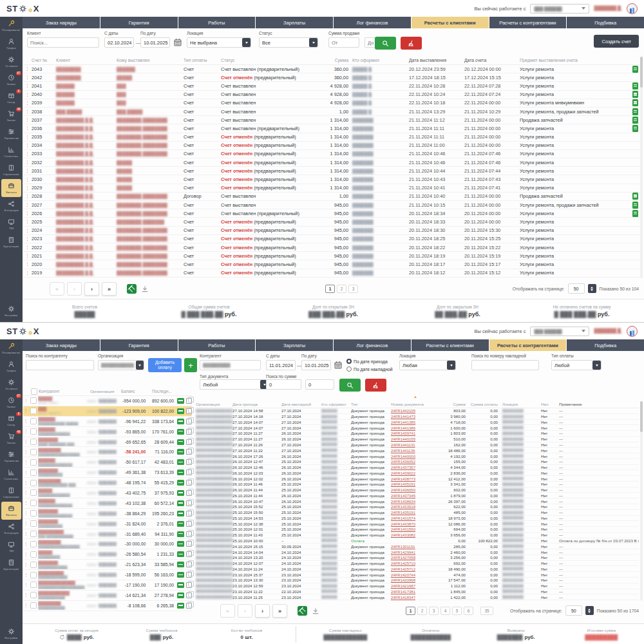 The height and width of the screenshot is (644, 644). What do you see at coordinates (487, 611) in the screenshot?
I see `page-number: 35` at bounding box center [487, 611].